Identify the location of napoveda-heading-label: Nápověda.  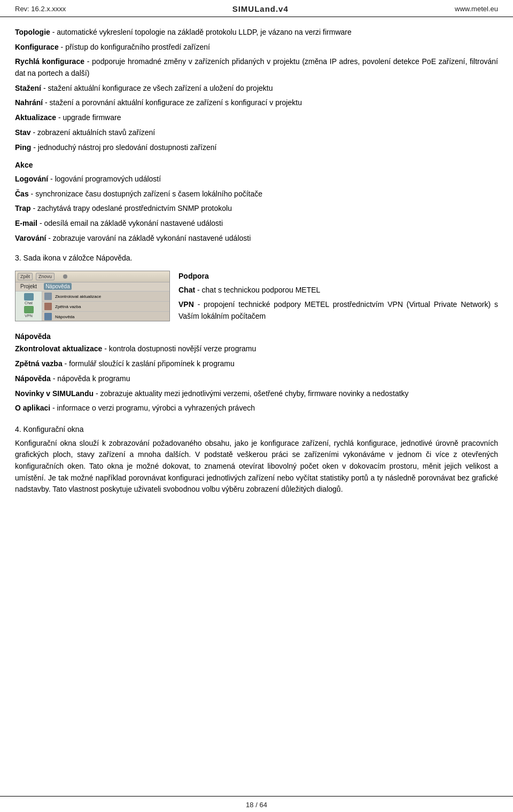
(33, 336).